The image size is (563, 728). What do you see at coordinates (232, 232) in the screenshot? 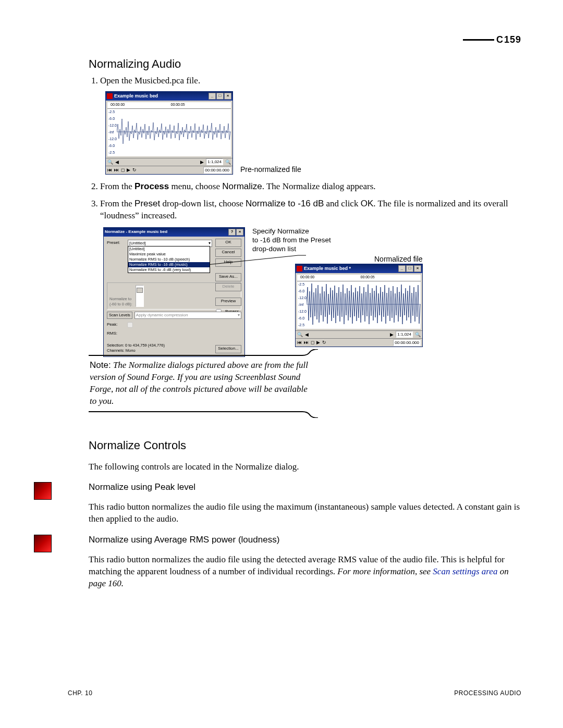
I see `help-icon: ?` at bounding box center [232, 232].